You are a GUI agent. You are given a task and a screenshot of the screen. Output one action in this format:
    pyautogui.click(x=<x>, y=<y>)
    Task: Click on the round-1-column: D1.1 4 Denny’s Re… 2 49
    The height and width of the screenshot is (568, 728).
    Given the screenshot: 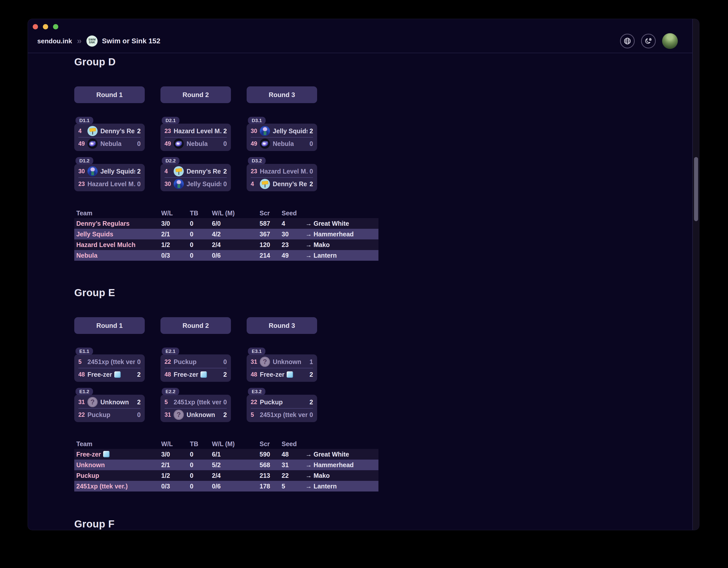 What is the action you would take?
    pyautogui.click(x=109, y=154)
    